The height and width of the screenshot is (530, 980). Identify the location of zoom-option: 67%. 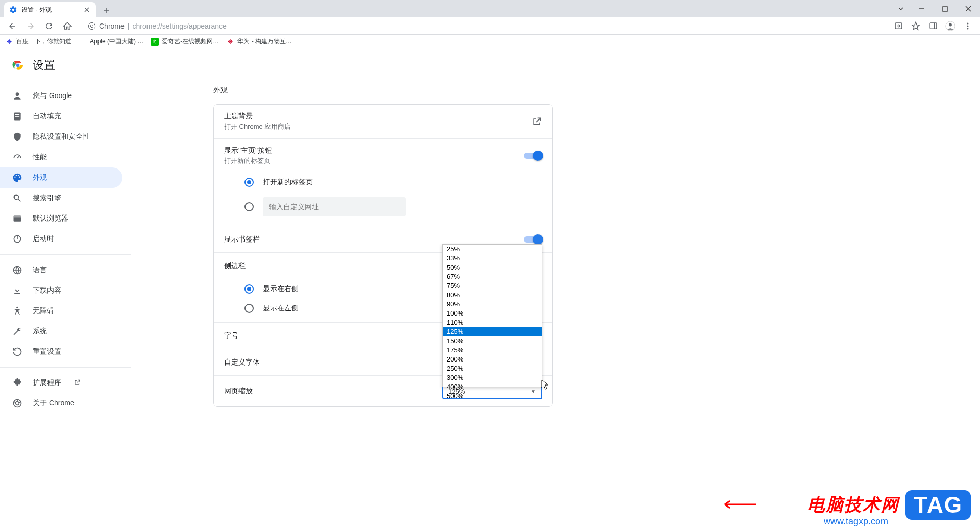
(492, 277).